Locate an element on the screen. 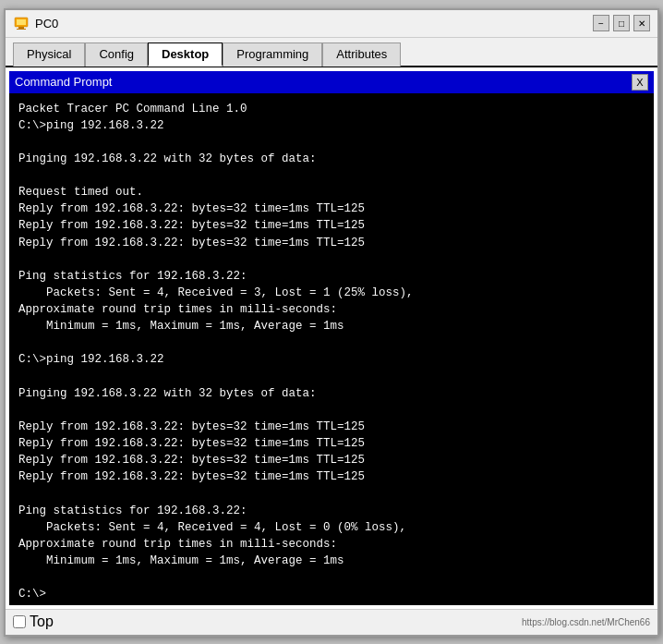  top-checkbox-area: Top is located at coordinates (33, 622).